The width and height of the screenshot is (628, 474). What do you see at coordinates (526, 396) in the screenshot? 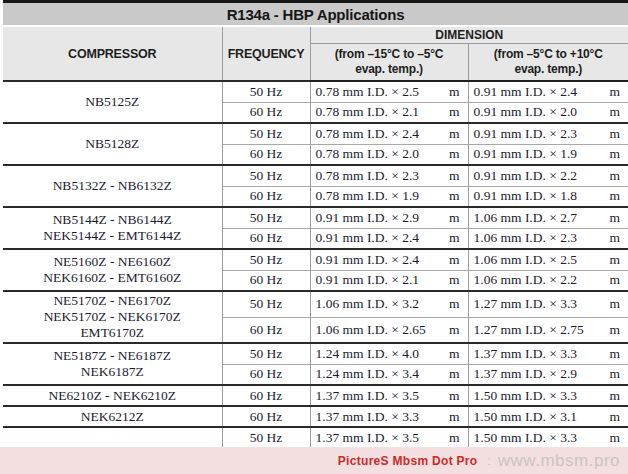
I see `dimension-value: 1.50 mm I.D. × 3.3` at bounding box center [526, 396].